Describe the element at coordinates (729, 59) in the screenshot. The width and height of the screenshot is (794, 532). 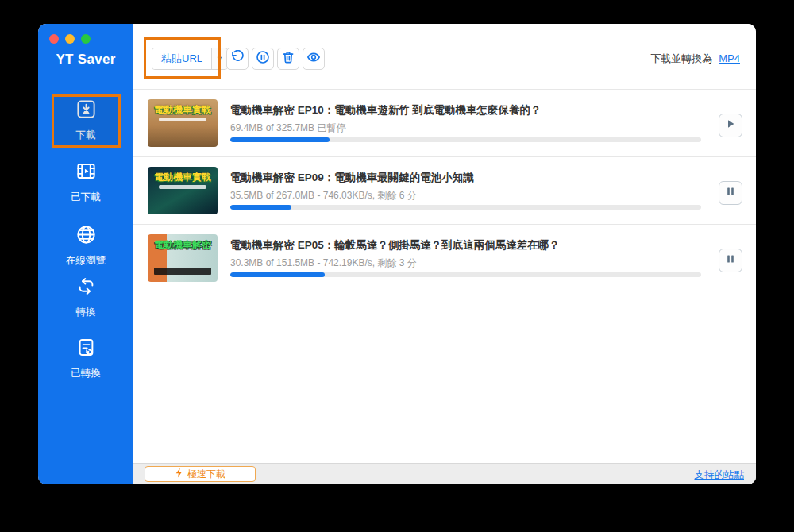
I see `format-value-link: MP4` at that location.